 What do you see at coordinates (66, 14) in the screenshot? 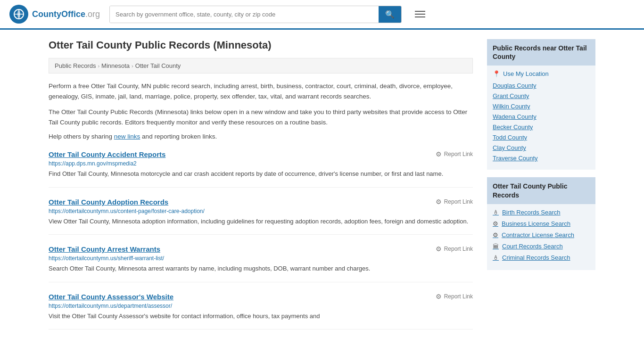
I see `logo-text: CountyOffice.org` at bounding box center [66, 14].